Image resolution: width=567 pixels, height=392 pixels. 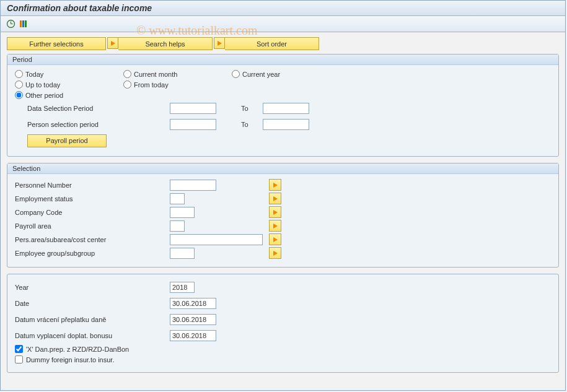 What do you see at coordinates (193, 124) in the screenshot?
I see `person-selection-from-input` at bounding box center [193, 124].